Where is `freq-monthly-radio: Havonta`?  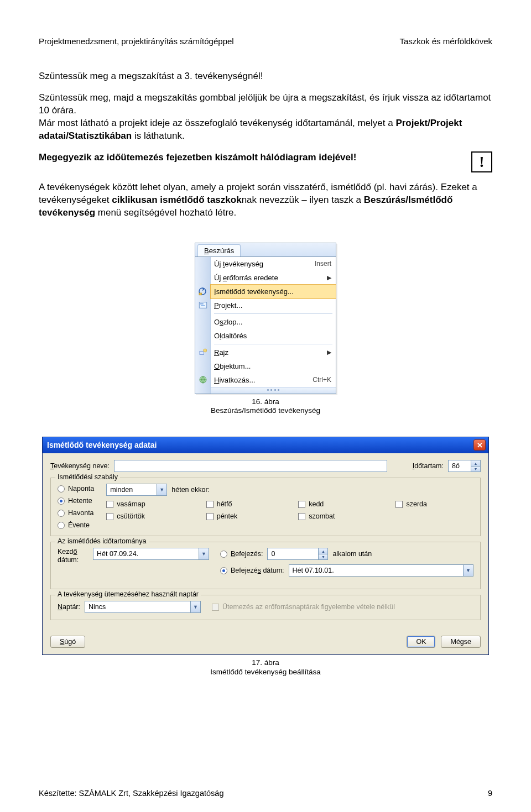 freq-monthly-radio: Havonta is located at coordinates (76, 513).